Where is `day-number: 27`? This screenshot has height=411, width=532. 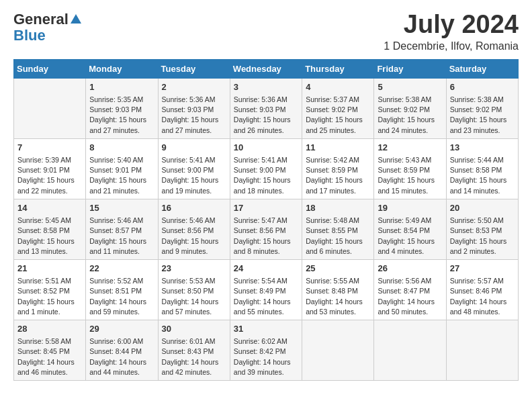
day-number: 27 is located at coordinates (482, 269).